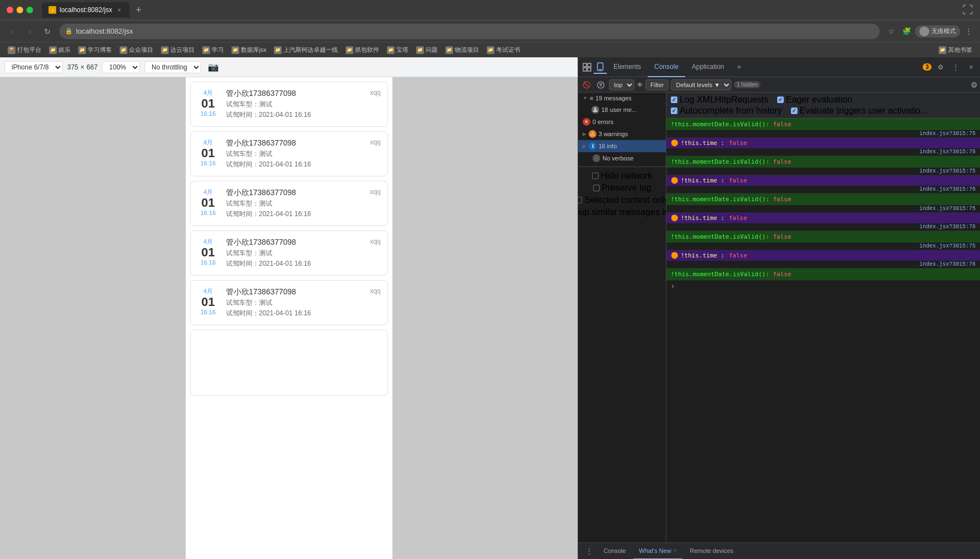 Image resolution: width=980 pixels, height=559 pixels. I want to click on expand-button: ⛶, so click(968, 10).